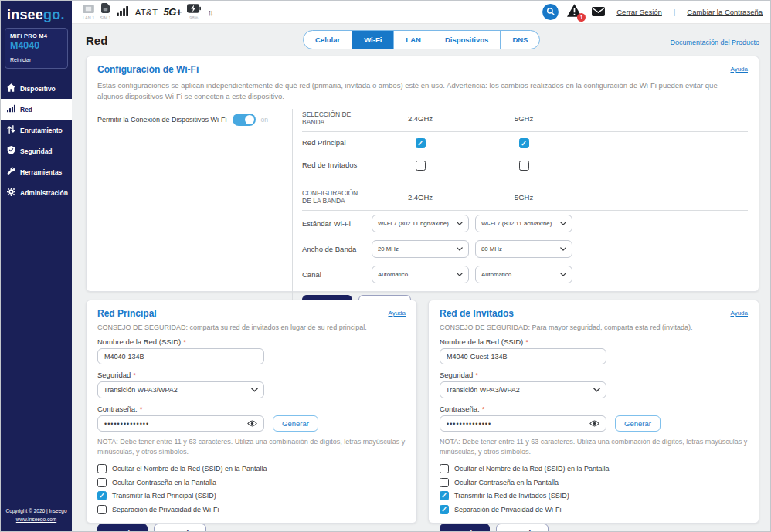  Describe the element at coordinates (421, 12) in the screenshot. I see `topbar: LAN 1 SIM 1 AT&T 5G+ 98% ↑↓ 1` at that location.